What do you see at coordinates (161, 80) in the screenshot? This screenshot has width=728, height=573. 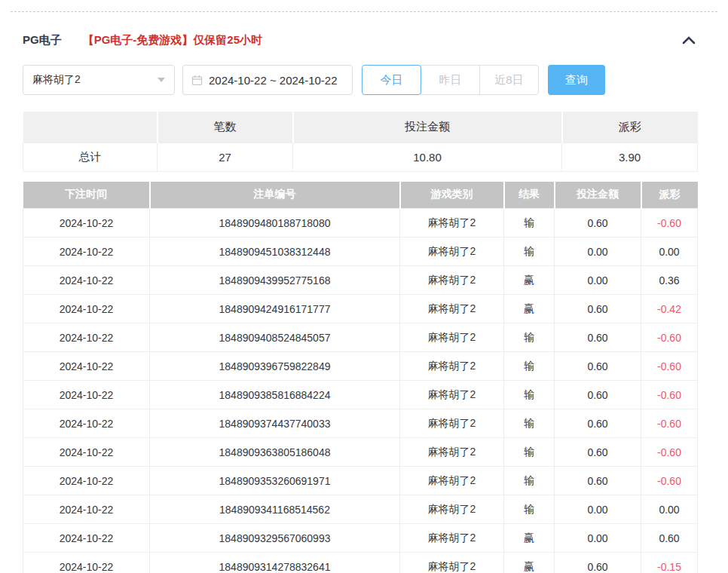 I see `caret-down-icon` at bounding box center [161, 80].